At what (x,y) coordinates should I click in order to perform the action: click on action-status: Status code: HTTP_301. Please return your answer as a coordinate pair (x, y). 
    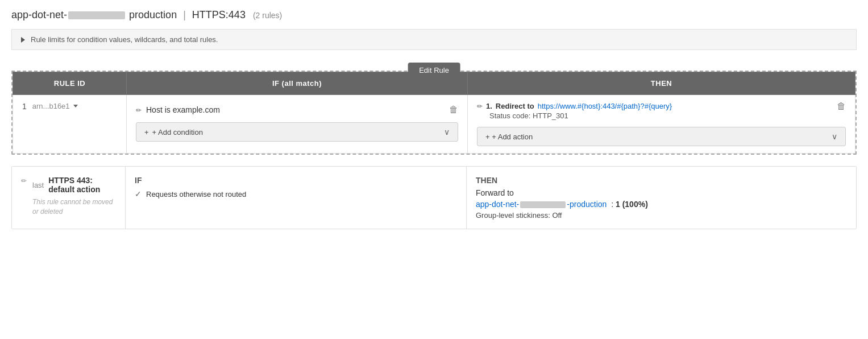
    Looking at the image, I should click on (655, 116).